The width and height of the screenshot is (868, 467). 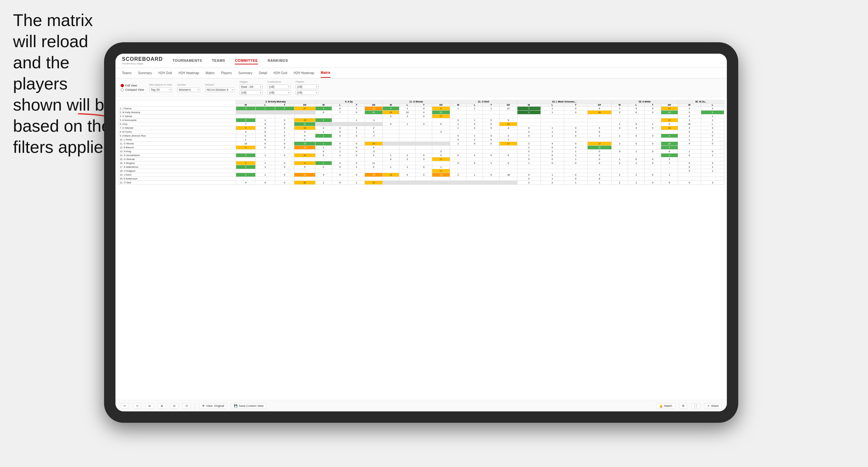 I want to click on compact-view-label: Compact View, so click(x=135, y=90).